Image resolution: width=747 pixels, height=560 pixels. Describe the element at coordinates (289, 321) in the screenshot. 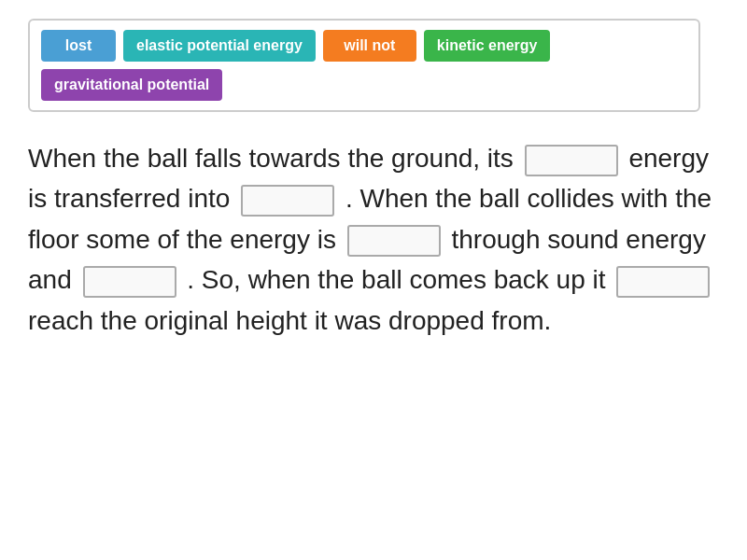

I see `passage-segment-6: reach the original height it was dropped…` at that location.